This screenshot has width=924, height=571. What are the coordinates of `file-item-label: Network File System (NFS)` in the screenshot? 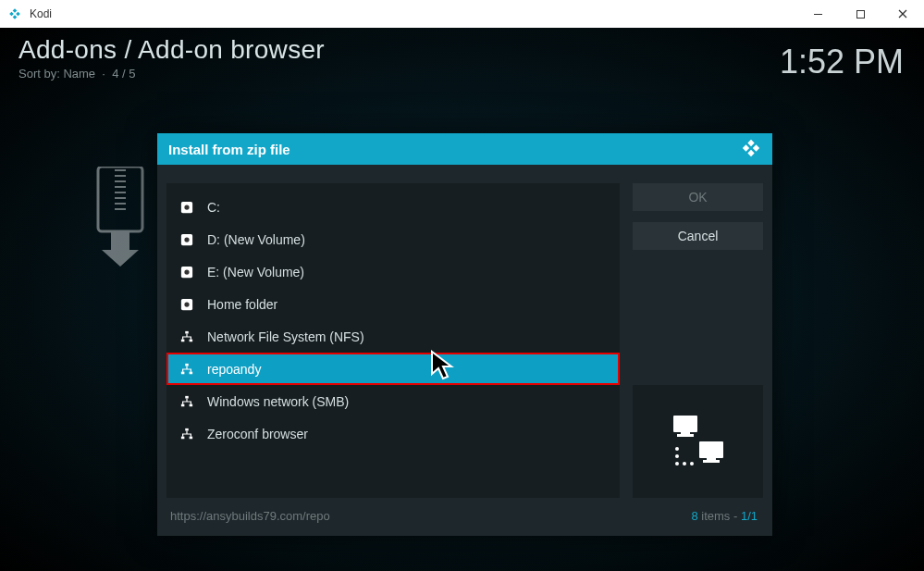 It's located at (286, 337).